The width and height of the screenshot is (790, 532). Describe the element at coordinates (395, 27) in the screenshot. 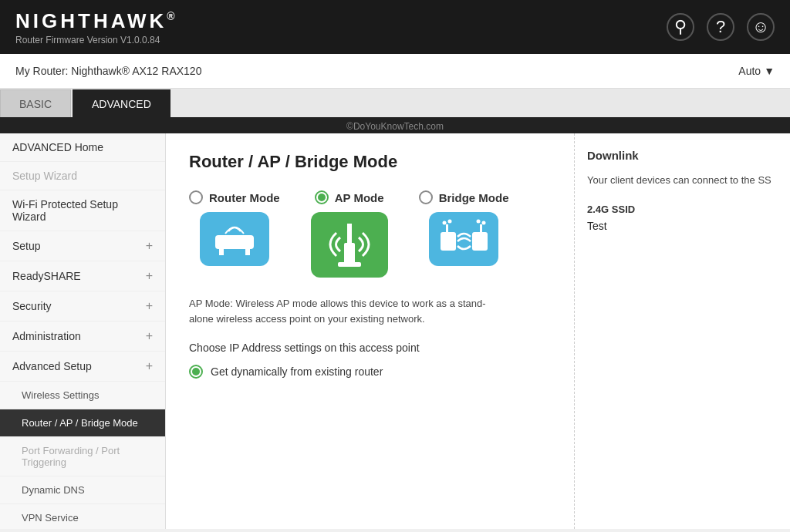

I see `header: NIGHTHAWK® Router Firmware Version V1.0.…` at that location.